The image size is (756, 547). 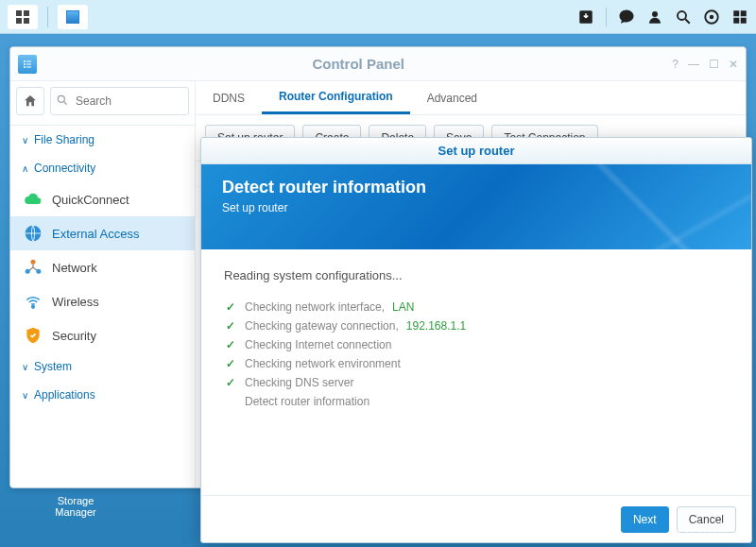 I want to click on check-item: Detect router information, so click(x=476, y=402).